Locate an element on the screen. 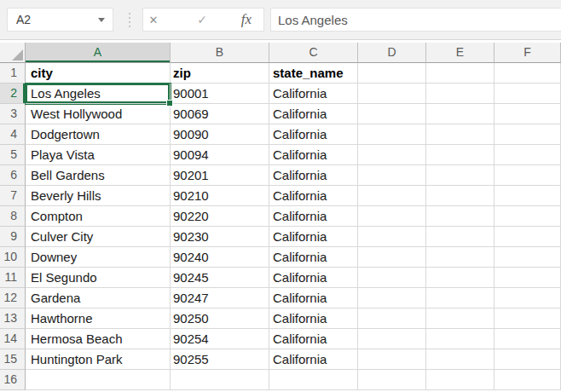  column-header-C: C is located at coordinates (314, 53).